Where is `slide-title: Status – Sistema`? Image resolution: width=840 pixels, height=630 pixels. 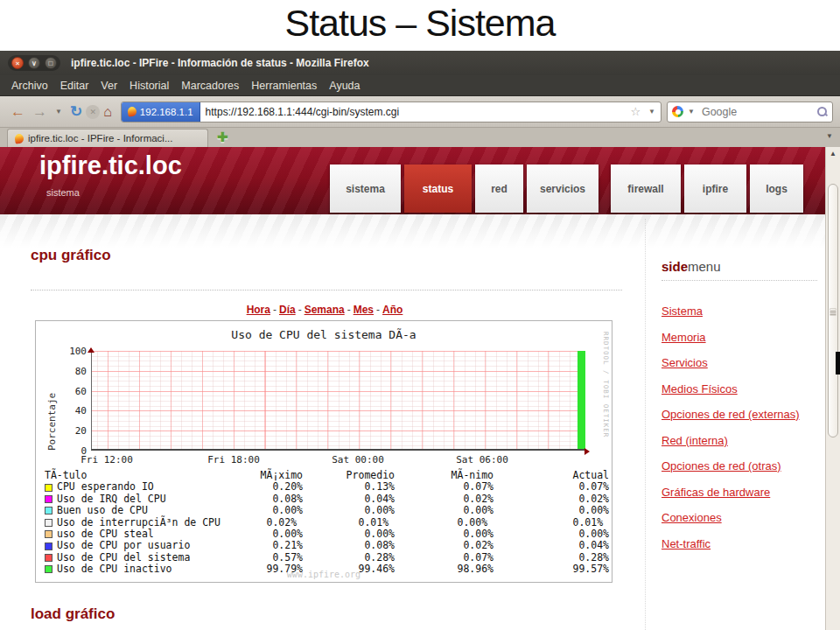
slide-title: Status – Sistema is located at coordinates (420, 23).